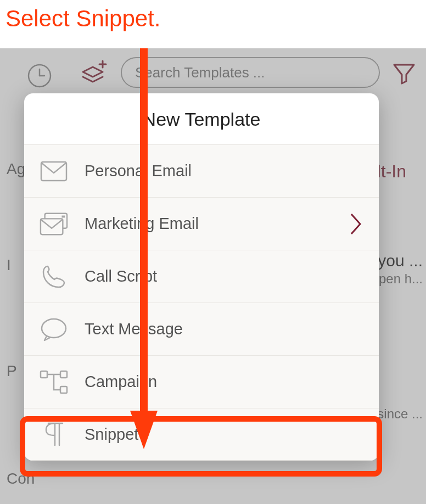 This screenshot has height=504, width=426. I want to click on menu-item-call-script: Call Script, so click(201, 276).